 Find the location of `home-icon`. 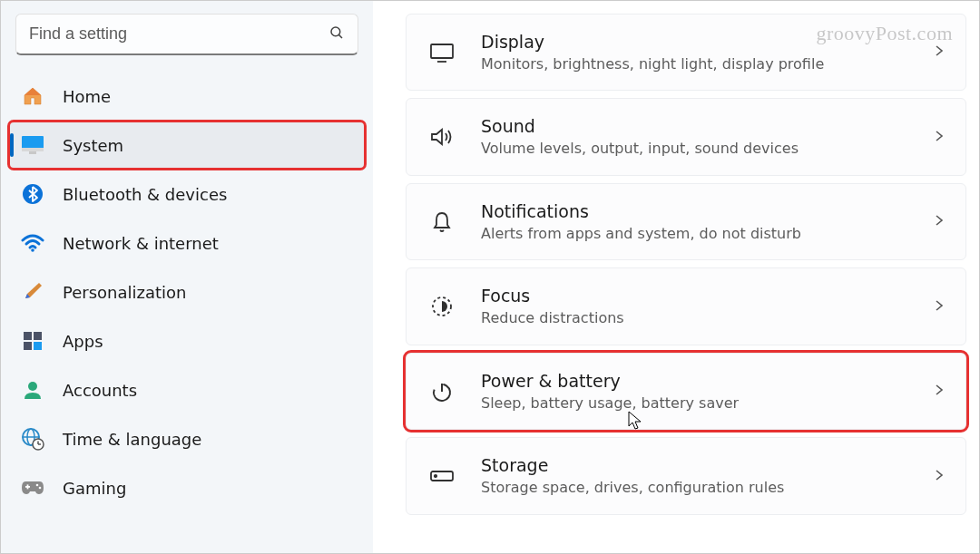

home-icon is located at coordinates (33, 96).